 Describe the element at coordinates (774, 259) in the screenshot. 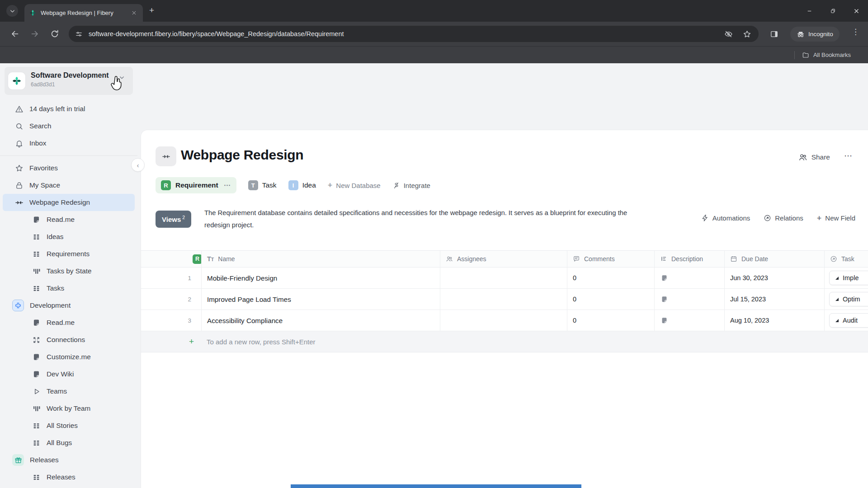

I see `column-header-due-date: Due Date` at that location.